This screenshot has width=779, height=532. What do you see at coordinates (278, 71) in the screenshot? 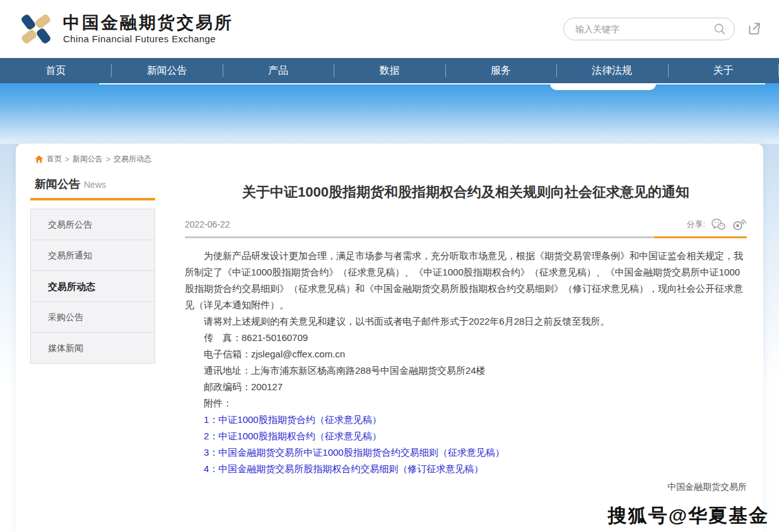
I see `nav-item-products: 产品` at bounding box center [278, 71].